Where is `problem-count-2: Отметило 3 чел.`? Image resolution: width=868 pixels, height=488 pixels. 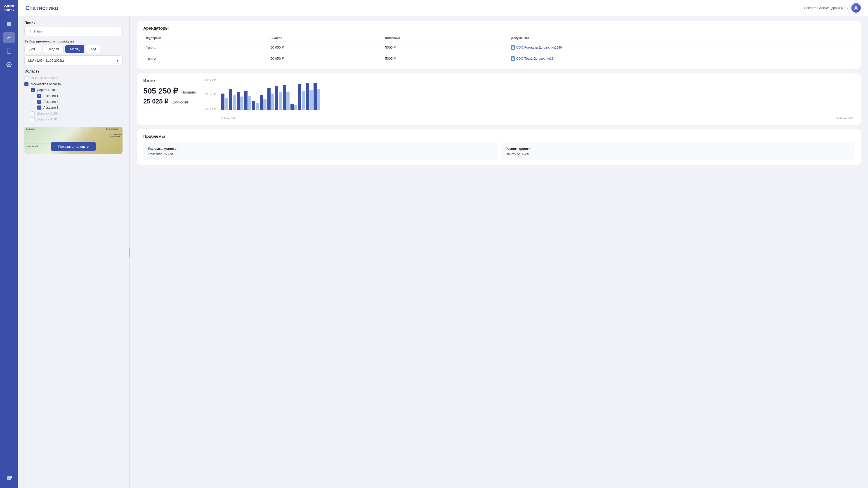
problem-count-2: Отметило 3 чел. is located at coordinates (678, 154).